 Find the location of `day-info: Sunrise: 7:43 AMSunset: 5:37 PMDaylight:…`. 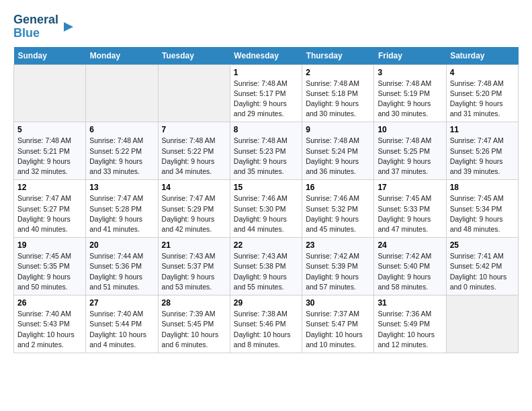

day-info: Sunrise: 7:43 AMSunset: 5:37 PMDaylight:… is located at coordinates (194, 271).